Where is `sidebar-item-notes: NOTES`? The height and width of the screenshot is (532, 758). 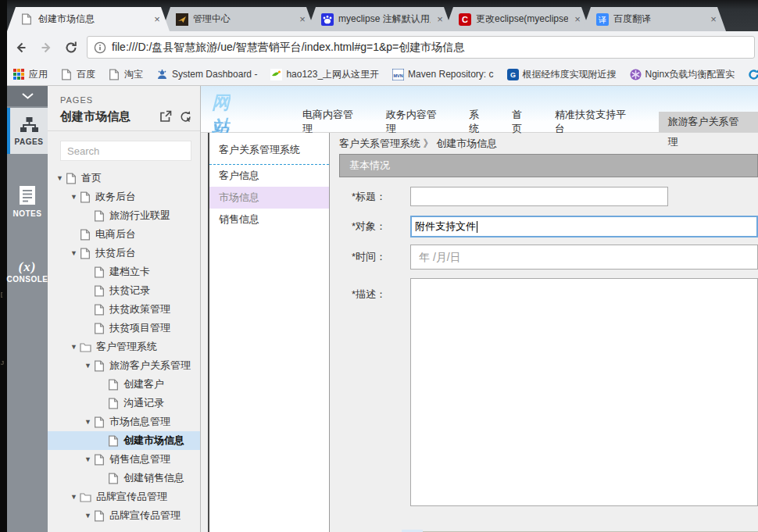 sidebar-item-notes: NOTES is located at coordinates (27, 202).